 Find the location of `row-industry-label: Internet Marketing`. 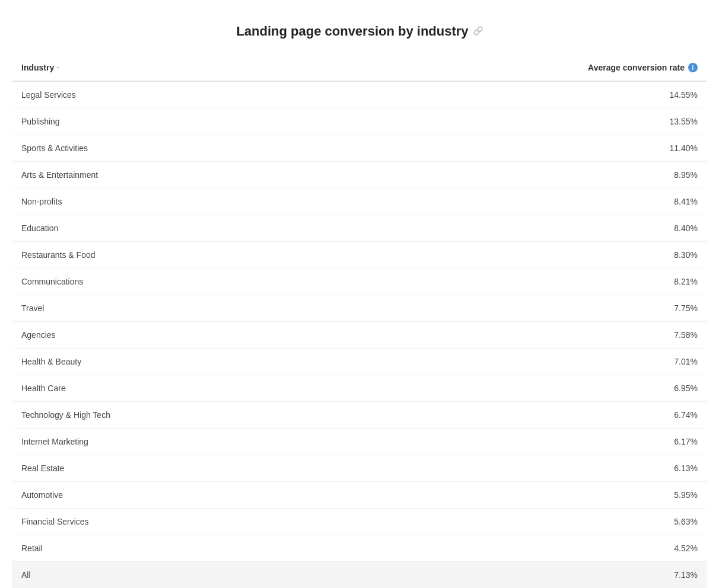

row-industry-label: Internet Marketing is located at coordinates (55, 442).